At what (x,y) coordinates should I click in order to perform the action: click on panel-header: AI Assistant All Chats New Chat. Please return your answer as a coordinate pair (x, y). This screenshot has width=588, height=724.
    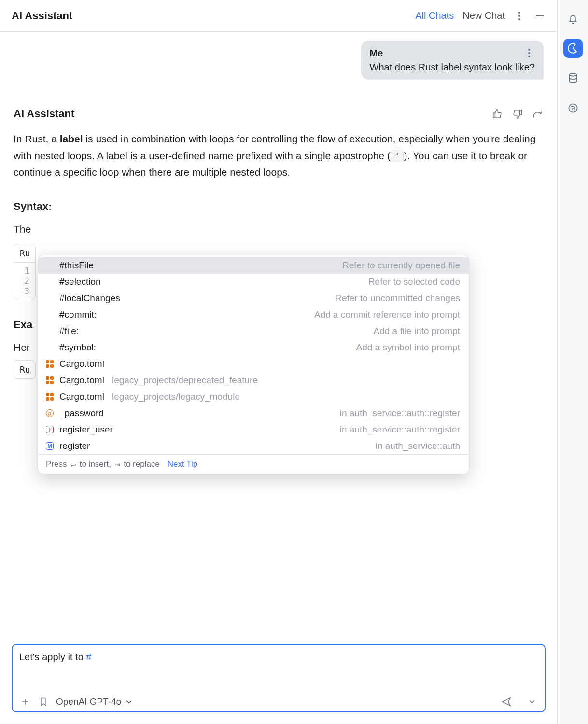
    Looking at the image, I should click on (279, 16).